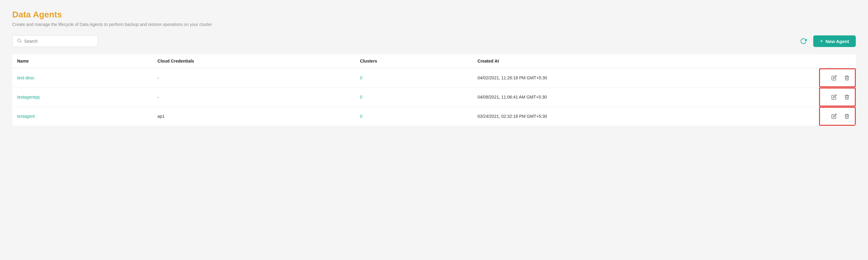 This screenshot has height=260, width=868. Describe the element at coordinates (26, 78) in the screenshot. I see `agent-name-link: test-desc` at that location.